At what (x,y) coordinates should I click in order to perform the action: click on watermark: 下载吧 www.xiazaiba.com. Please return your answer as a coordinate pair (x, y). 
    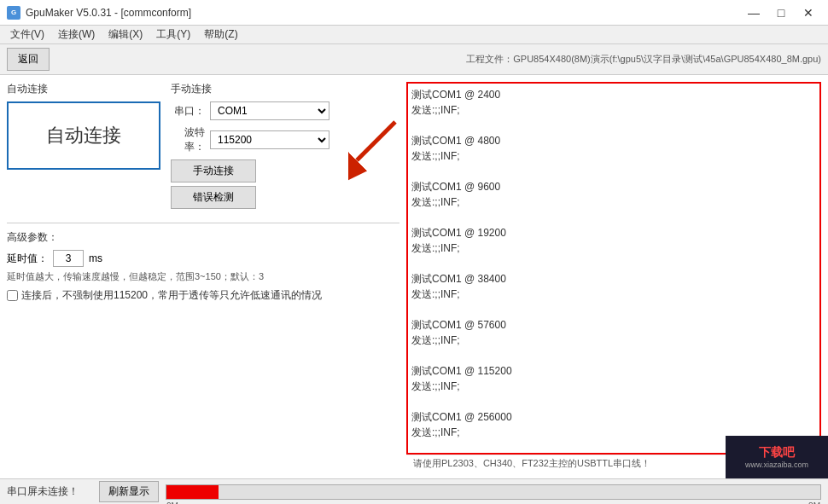
    Looking at the image, I should click on (777, 457).